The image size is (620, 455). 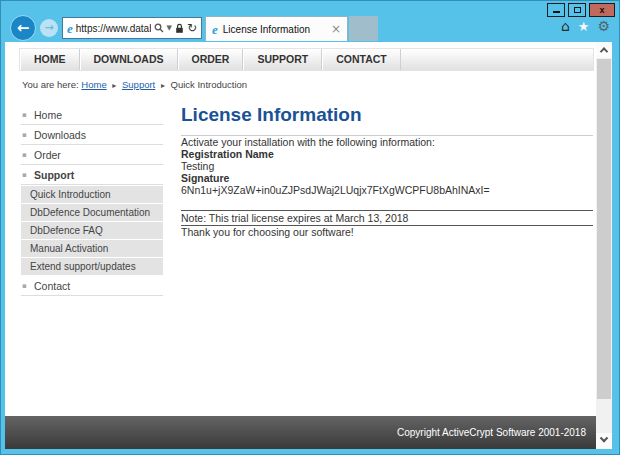 What do you see at coordinates (92, 135) in the screenshot?
I see `sidebar-item-downloads: ▪ Downloads` at bounding box center [92, 135].